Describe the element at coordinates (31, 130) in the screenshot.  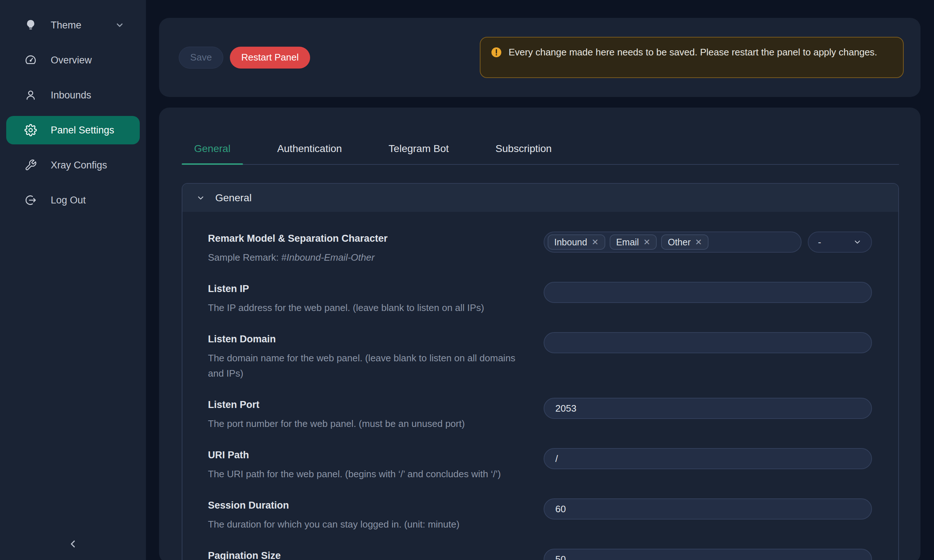
I see `gear-icon` at that location.